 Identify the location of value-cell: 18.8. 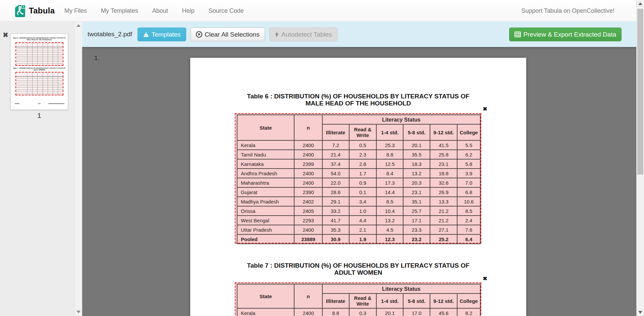
(443, 173).